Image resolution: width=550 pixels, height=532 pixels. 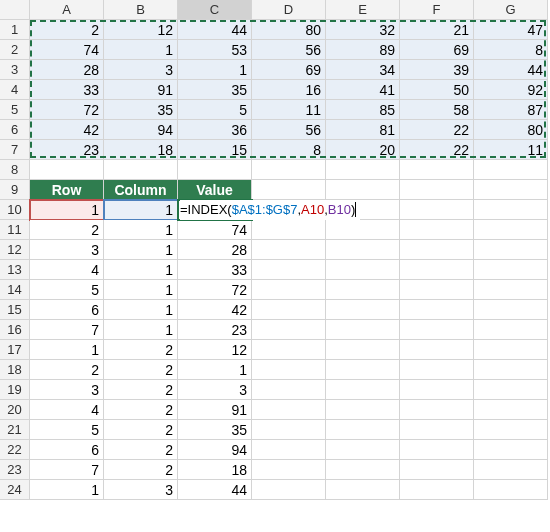 I want to click on grid-cell: 91, so click(x=141, y=90).